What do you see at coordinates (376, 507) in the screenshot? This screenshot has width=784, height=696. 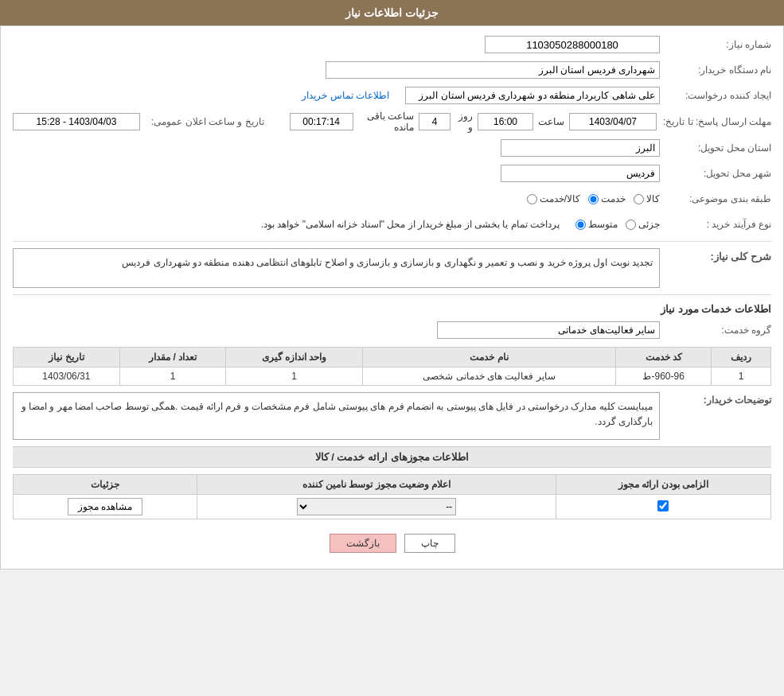 I see `permits-status-select: --` at bounding box center [376, 507].